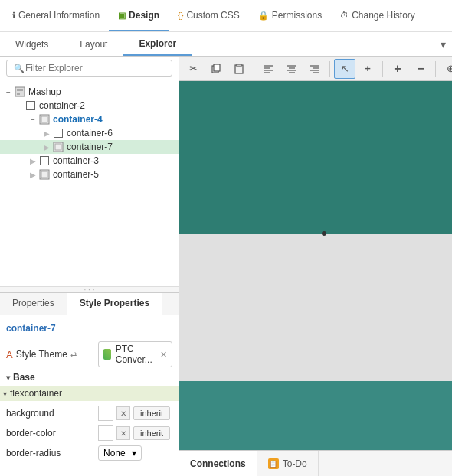 This screenshot has height=476, width=452. What do you see at coordinates (44, 119) in the screenshot?
I see `container4-icon` at bounding box center [44, 119].